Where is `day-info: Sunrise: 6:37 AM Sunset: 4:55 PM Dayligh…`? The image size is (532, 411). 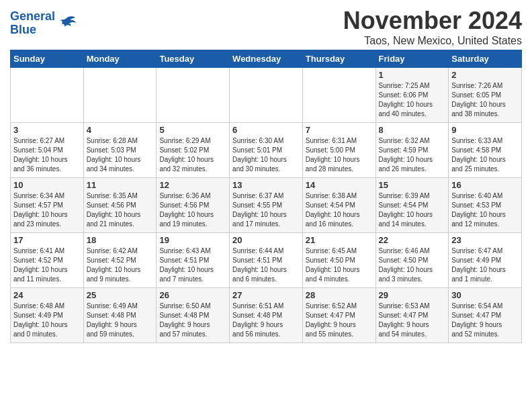 day-info: Sunrise: 6:37 AM Sunset: 4:55 PM Dayligh… is located at coordinates (266, 210).